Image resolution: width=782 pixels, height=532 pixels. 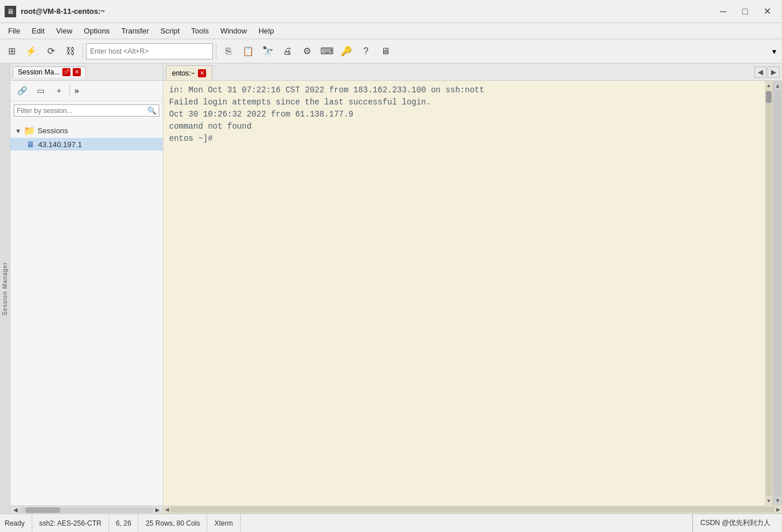 I want to click on session-toolbar: 🔗 ▭ + », so click(x=87, y=91).